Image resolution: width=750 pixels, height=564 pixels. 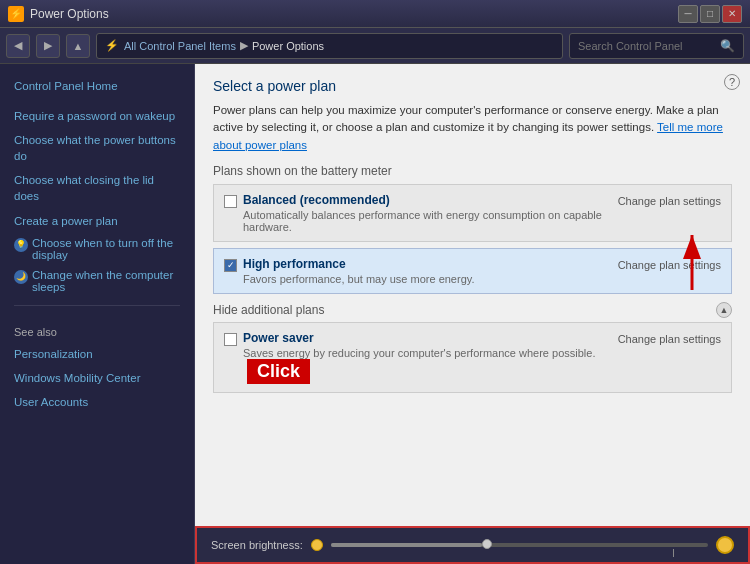 What do you see at coordinates (728, 46) in the screenshot?
I see `search-icon: 🔍` at bounding box center [728, 46].